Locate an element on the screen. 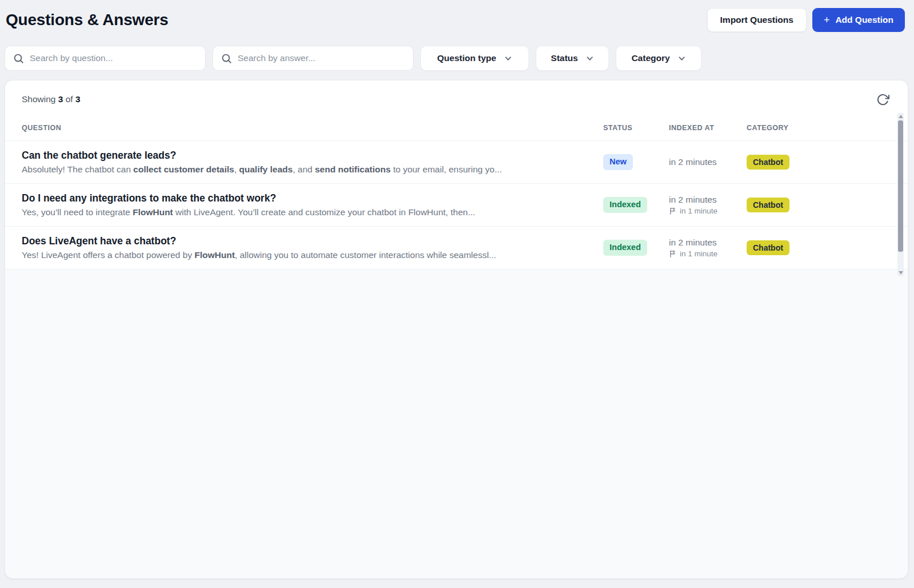 The height and width of the screenshot is (588, 914). topbar-actions: Import Questions + Add Question is located at coordinates (806, 20).